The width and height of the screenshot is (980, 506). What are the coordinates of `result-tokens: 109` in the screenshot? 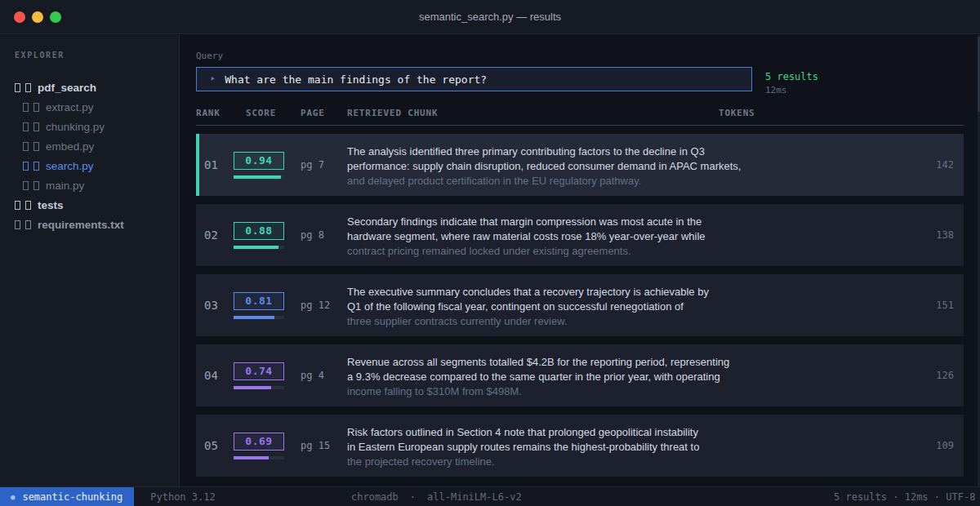 It's located at (841, 446).